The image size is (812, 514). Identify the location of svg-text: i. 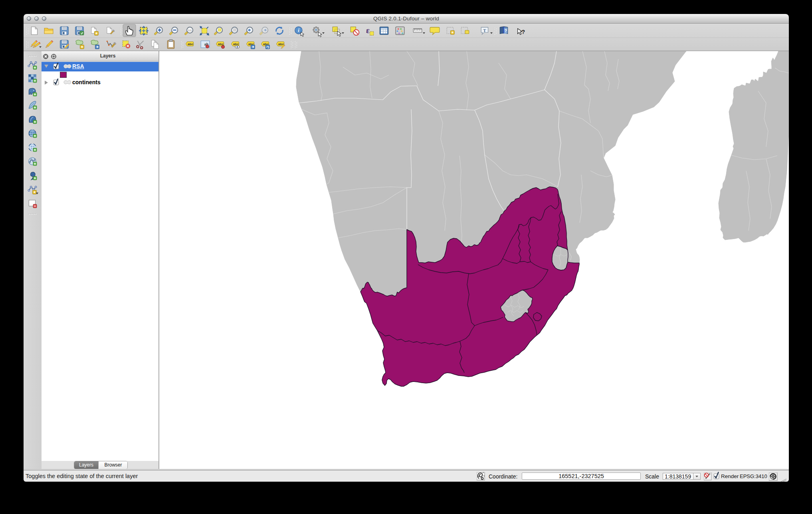
(299, 30).